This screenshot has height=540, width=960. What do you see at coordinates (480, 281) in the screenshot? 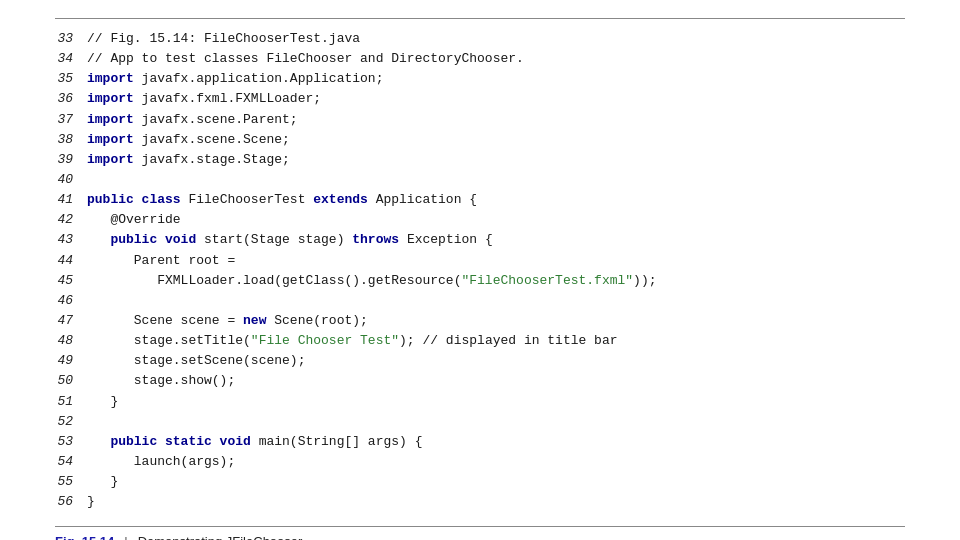
I see `code-line: 45 FXMLLoader.load(getClass().getResourc…` at bounding box center [480, 281].